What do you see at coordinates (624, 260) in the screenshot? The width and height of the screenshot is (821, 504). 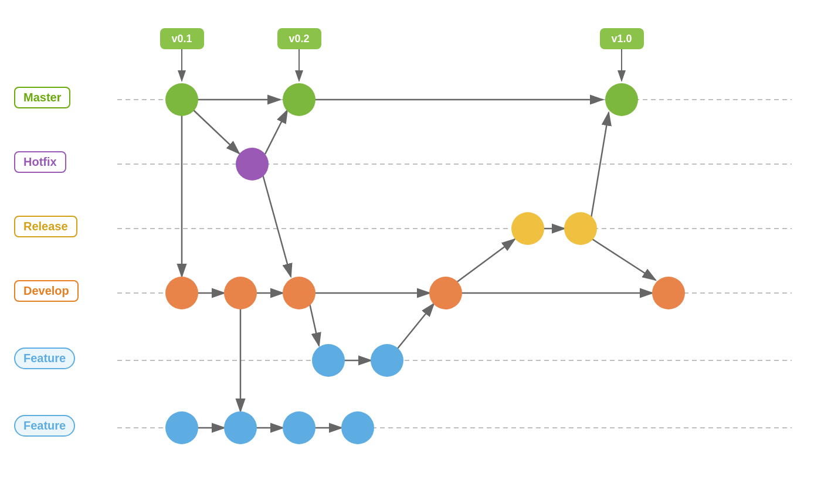 I see `r2-to-d5` at bounding box center [624, 260].